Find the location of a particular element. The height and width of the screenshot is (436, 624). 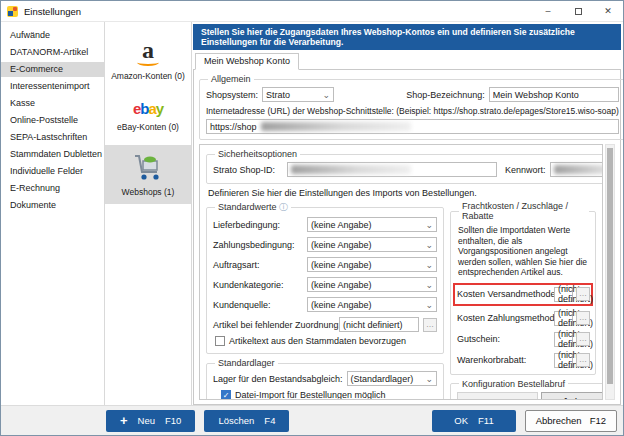

sidebar-item-individuelle-felder: Individuelle Felder is located at coordinates (52, 172).